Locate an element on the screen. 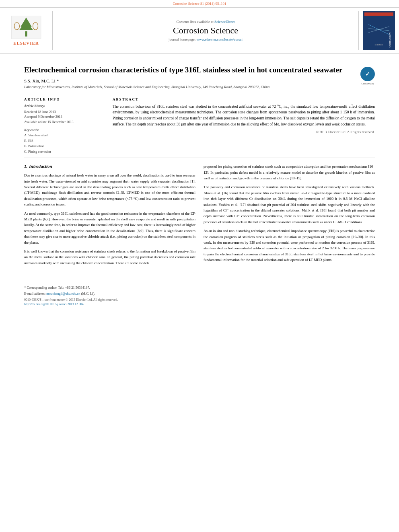  crossmark-badge: ✓ CrossMark is located at coordinates (368, 76).